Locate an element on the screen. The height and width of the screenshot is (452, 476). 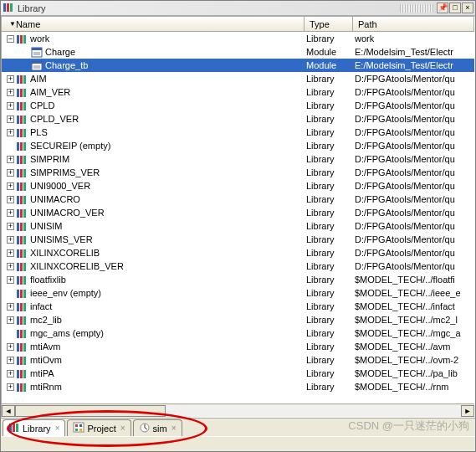
scroll-right-button: ► is located at coordinates (468, 411).